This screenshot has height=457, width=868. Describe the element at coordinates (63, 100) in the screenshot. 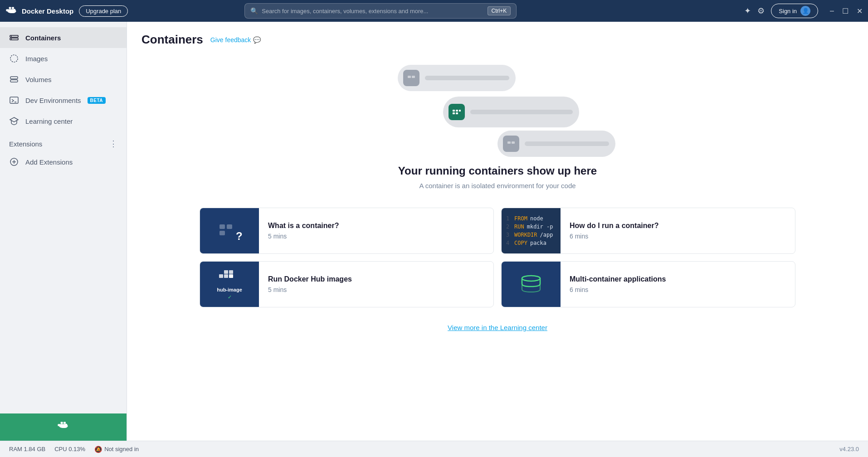

I see `sidebar-item-dev-environments: Dev Environments BETA` at that location.